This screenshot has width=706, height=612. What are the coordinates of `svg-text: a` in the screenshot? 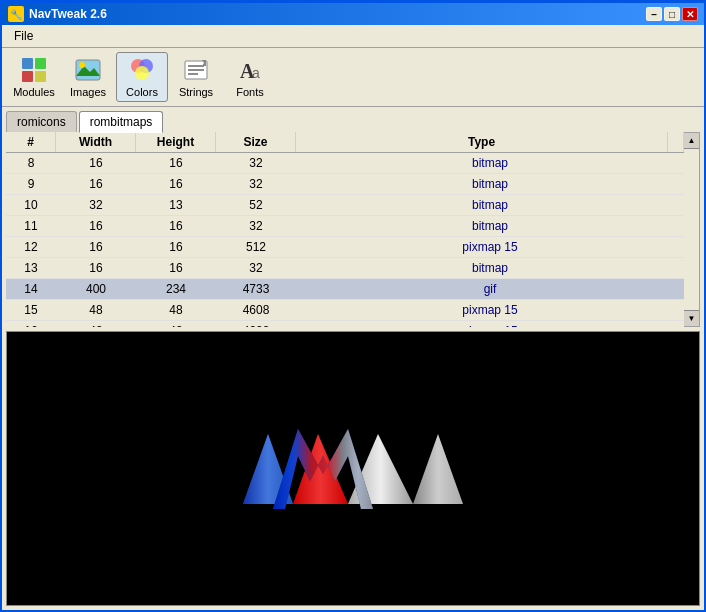 It's located at (256, 73).